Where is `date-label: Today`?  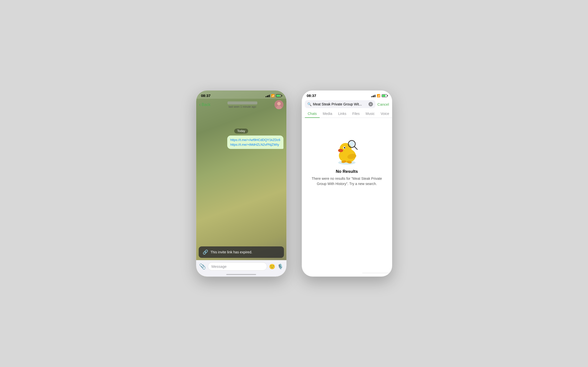 date-label: Today is located at coordinates (241, 131).